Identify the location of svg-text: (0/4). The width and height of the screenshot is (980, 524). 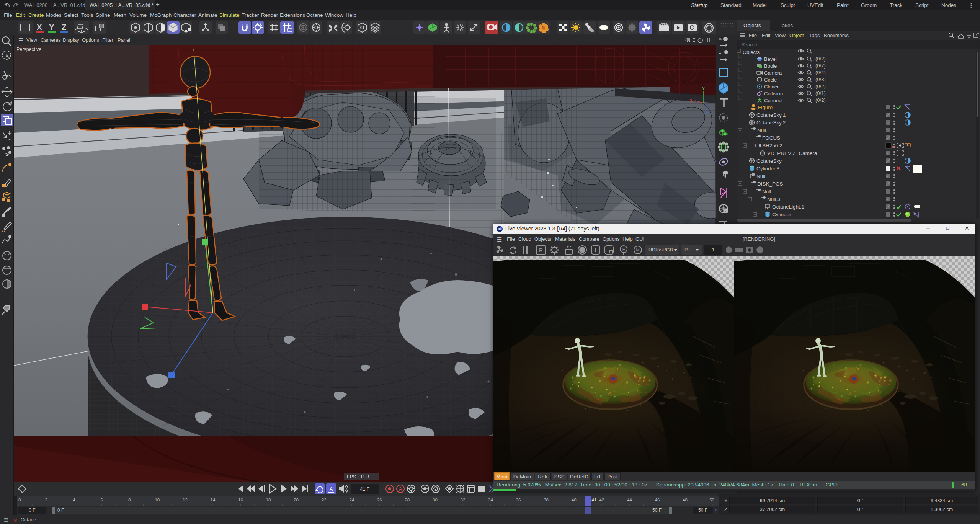
(821, 73).